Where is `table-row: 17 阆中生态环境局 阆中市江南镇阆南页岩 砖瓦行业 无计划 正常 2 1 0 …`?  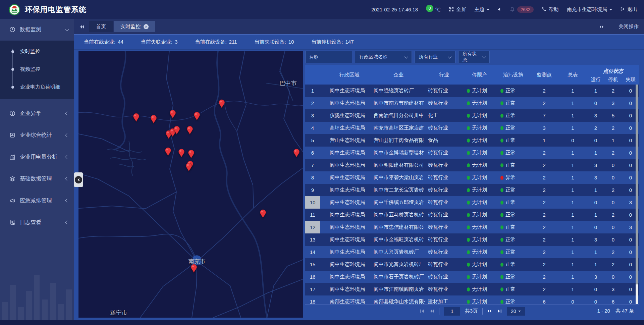 table-row: 17 阆中生态环境局 阆中市江南镇阆南页岩 砖瓦行业 无计划 正常 2 1 0 … is located at coordinates (472, 289).